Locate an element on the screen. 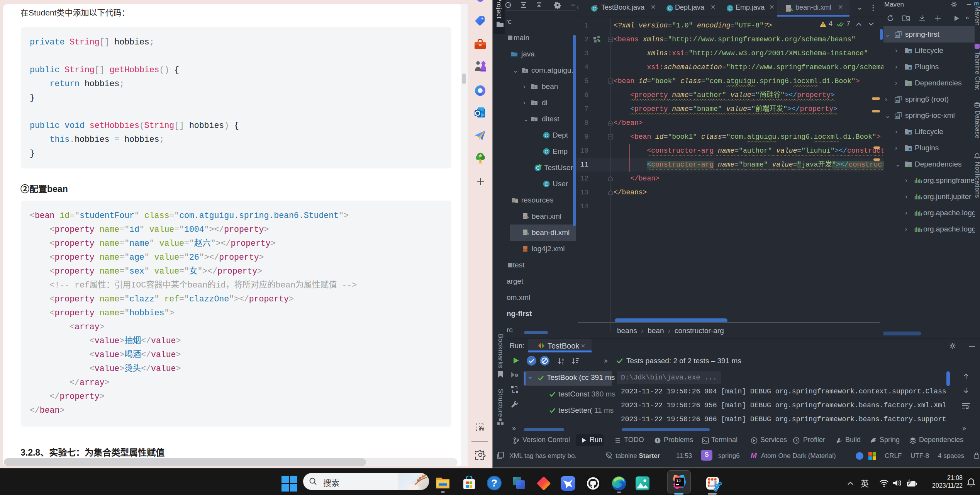 This screenshot has height=495, width=980. svg-text: IJ is located at coordinates (678, 481).